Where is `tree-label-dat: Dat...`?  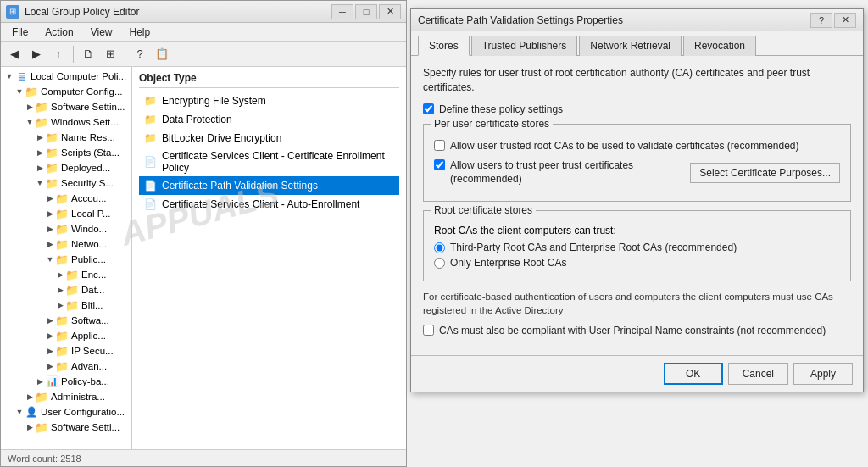 tree-label-dat: Dat... is located at coordinates (93, 290).